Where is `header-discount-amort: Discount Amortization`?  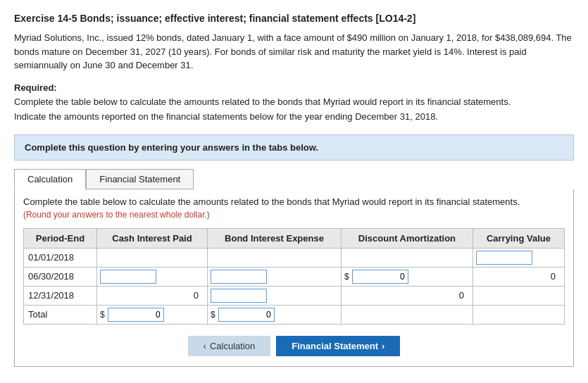 header-discount-amort: Discount Amortization is located at coordinates (407, 238).